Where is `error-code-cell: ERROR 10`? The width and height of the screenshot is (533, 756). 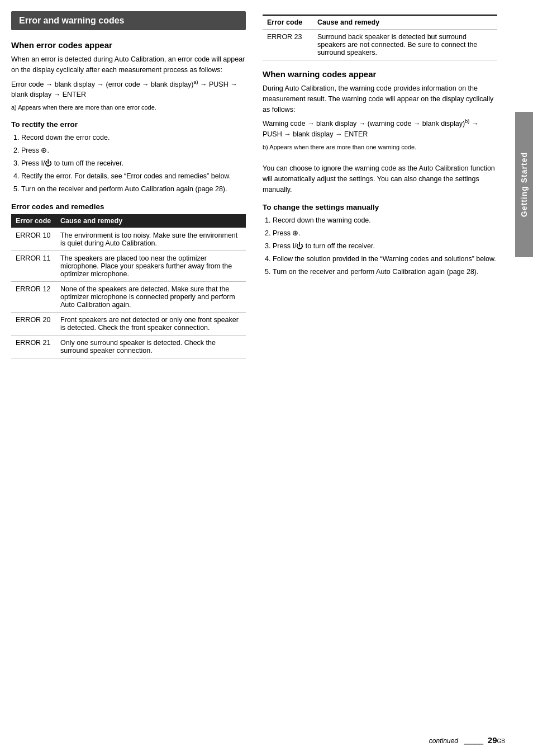 error-code-cell: ERROR 10 is located at coordinates (34, 239).